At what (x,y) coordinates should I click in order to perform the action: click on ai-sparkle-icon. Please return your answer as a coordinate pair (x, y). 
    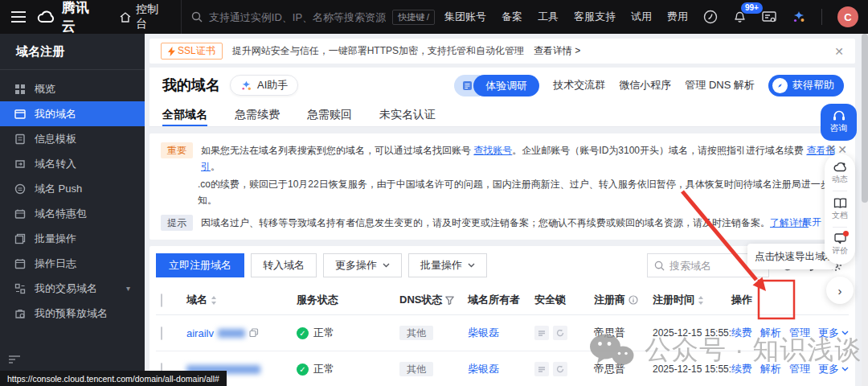
    Looking at the image, I should click on (799, 17).